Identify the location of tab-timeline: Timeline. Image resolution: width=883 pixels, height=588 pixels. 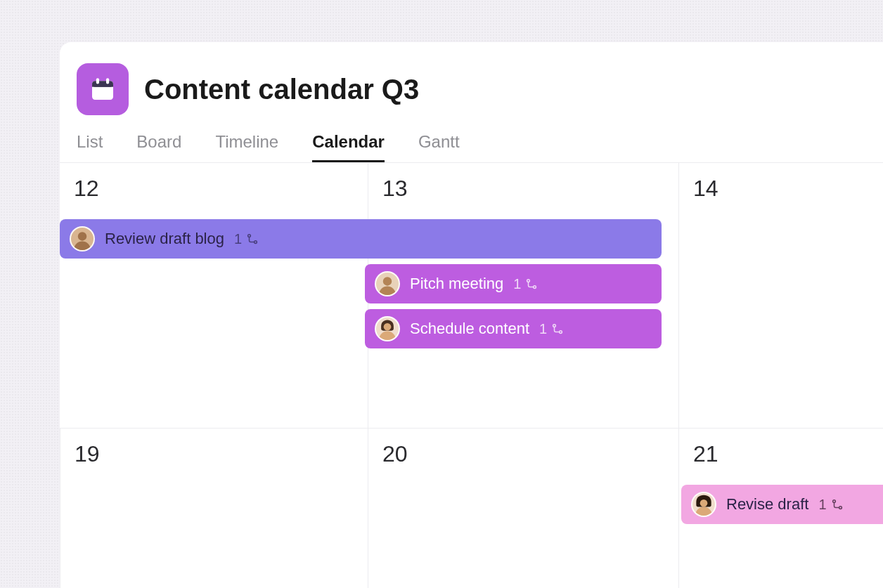
(247, 148).